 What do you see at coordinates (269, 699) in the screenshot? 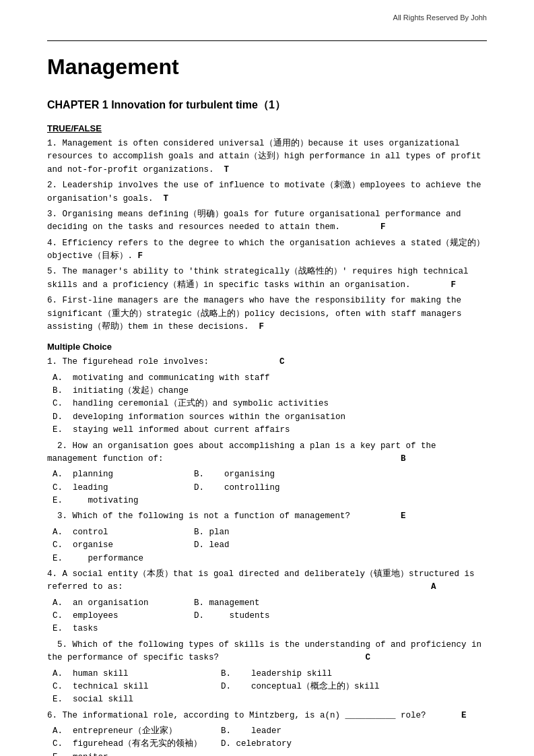
I see `mc-q5-optE: E. social skill` at bounding box center [269, 699].